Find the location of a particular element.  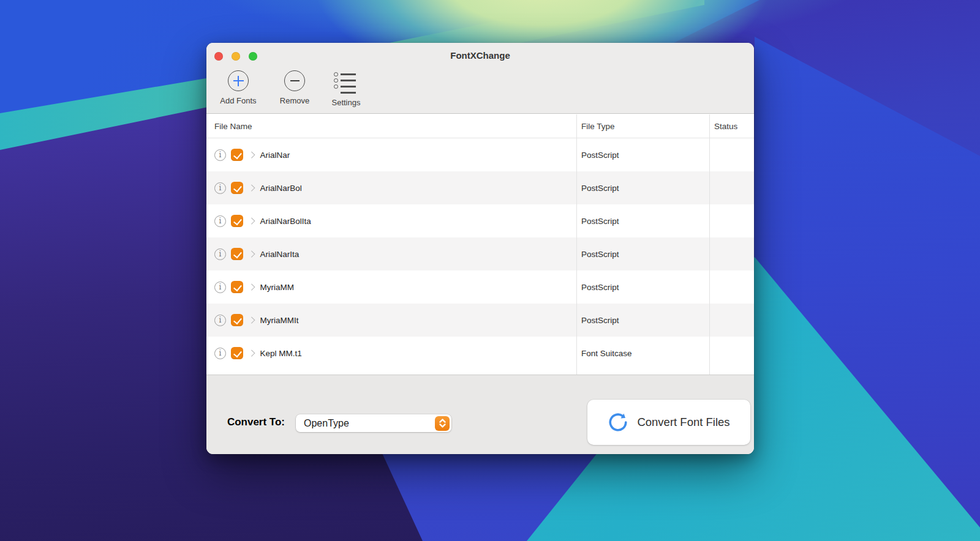

file-name-label: ArialNarBol is located at coordinates (281, 188).